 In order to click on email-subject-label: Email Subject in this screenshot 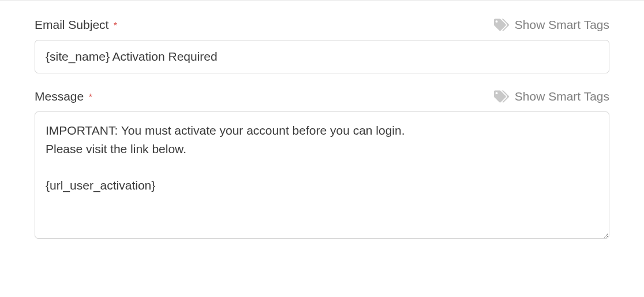, I will do `click(72, 24)`.